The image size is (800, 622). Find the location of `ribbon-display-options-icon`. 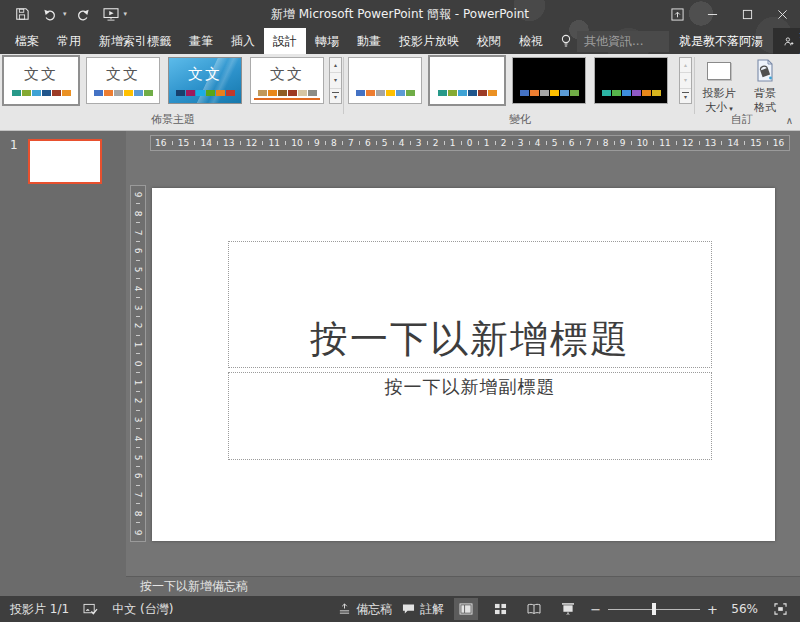

ribbon-display-options-icon is located at coordinates (678, 14).